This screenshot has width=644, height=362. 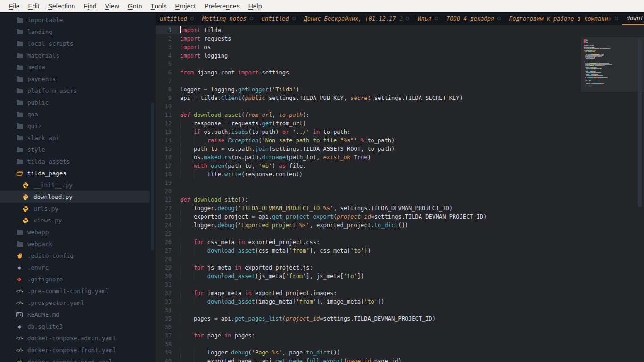 What do you see at coordinates (78, 150) in the screenshot?
I see `sidebar-item-style: style` at bounding box center [78, 150].